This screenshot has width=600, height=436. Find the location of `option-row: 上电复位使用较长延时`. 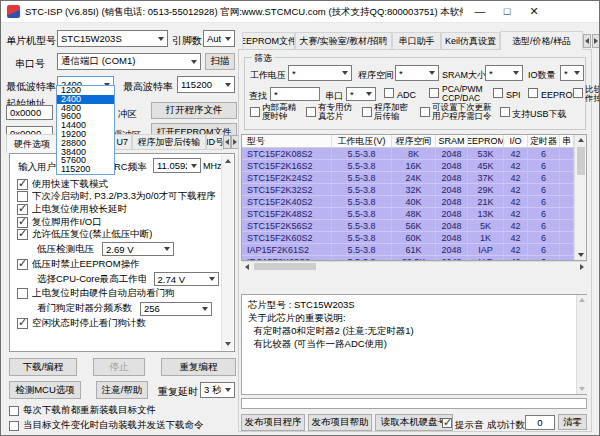

option-row: 上电复位使用较长延时 is located at coordinates (116, 210).